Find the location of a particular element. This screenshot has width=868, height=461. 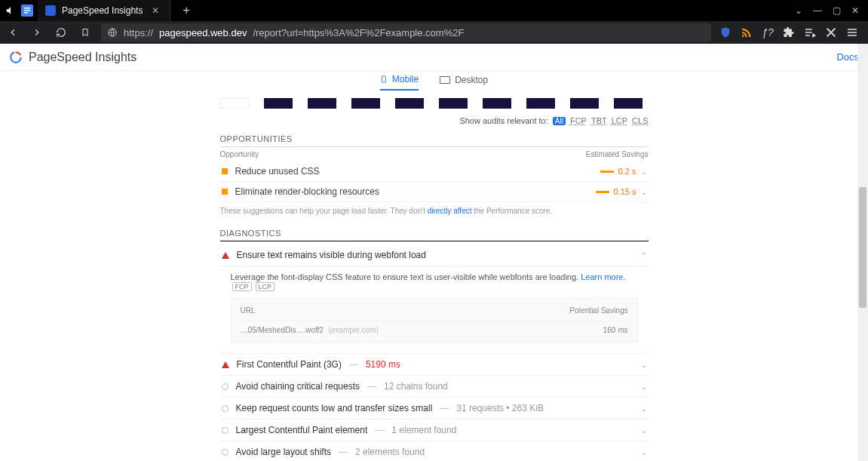

filter-tbt: TBT is located at coordinates (599, 121).